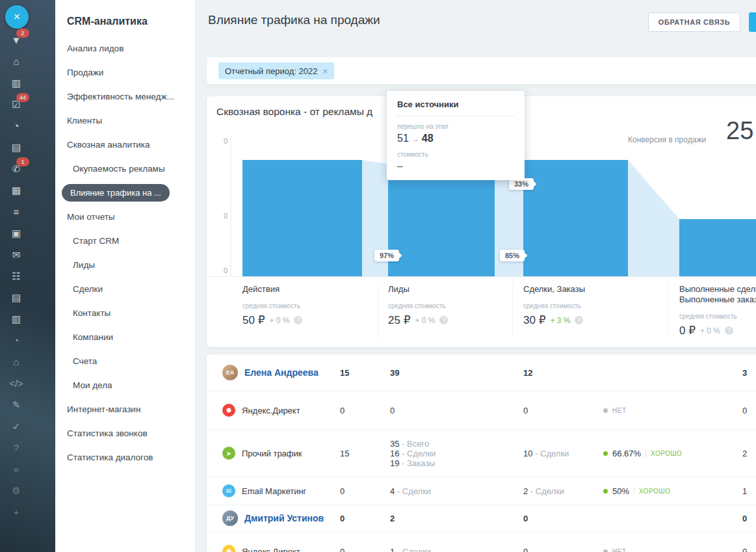 The height and width of the screenshot is (552, 756). I want to click on value-line: 2 - Сделки, so click(563, 492).